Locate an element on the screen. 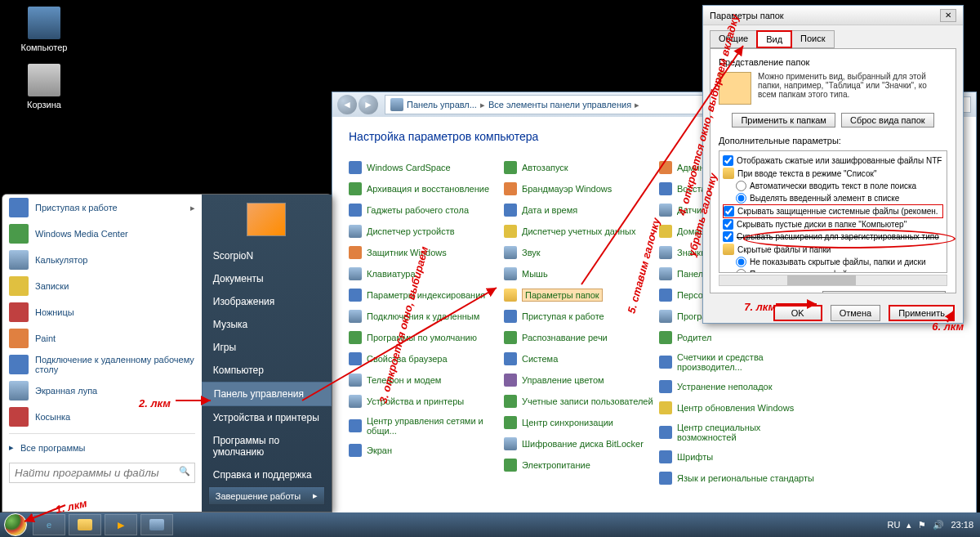 The image size is (980, 537). cp-item: Гаджеты рабочего стола is located at coordinates (426, 210).